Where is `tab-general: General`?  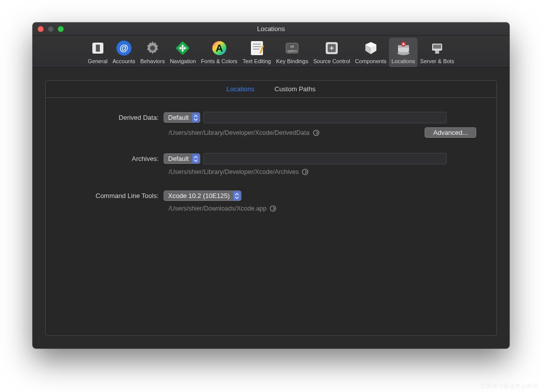 tab-general: General is located at coordinates (97, 52).